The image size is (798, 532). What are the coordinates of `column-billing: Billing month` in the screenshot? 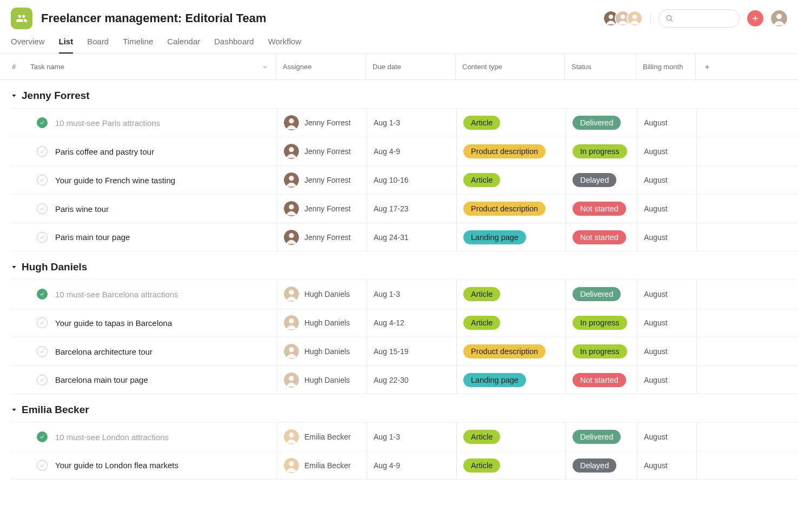 It's located at (666, 67).